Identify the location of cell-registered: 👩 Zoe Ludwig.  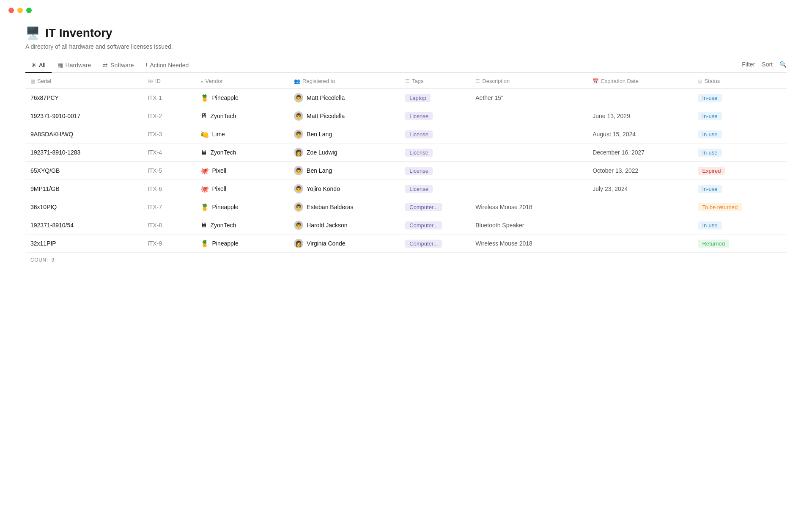
(344, 152).